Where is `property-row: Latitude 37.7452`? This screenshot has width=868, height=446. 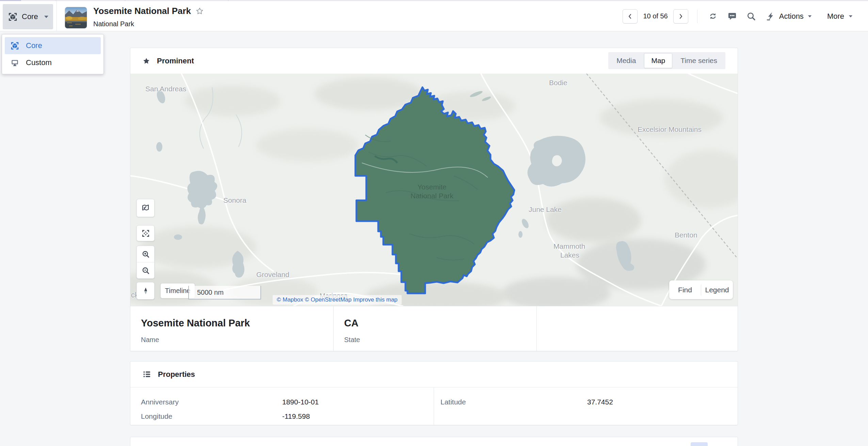
property-row: Latitude 37.7452 is located at coordinates (586, 402).